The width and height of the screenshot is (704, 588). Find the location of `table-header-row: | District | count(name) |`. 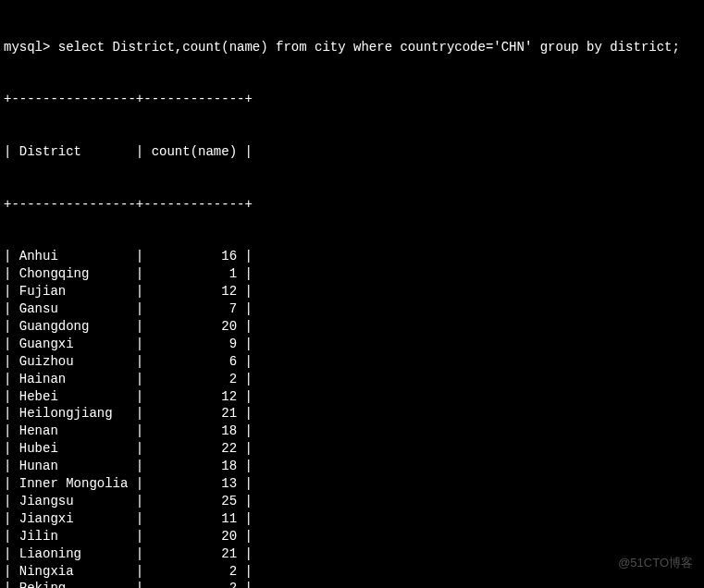

table-header-row: | District | count(name) | is located at coordinates (352, 152).